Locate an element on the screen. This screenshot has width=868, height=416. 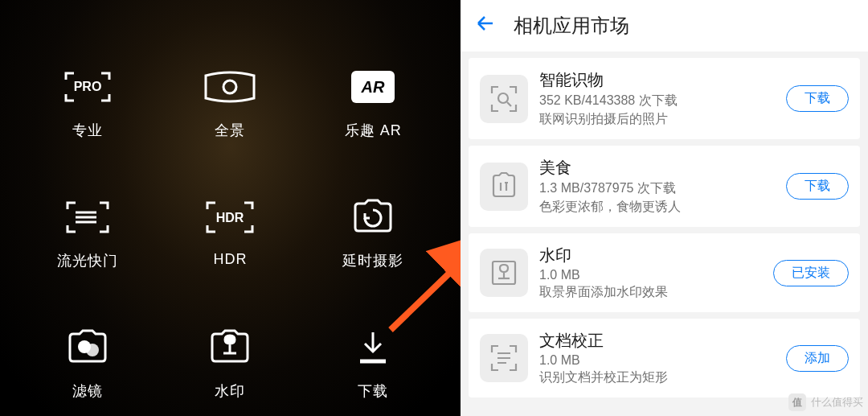
app-desc: 识别文档并校正为矩形 is located at coordinates (657, 378).